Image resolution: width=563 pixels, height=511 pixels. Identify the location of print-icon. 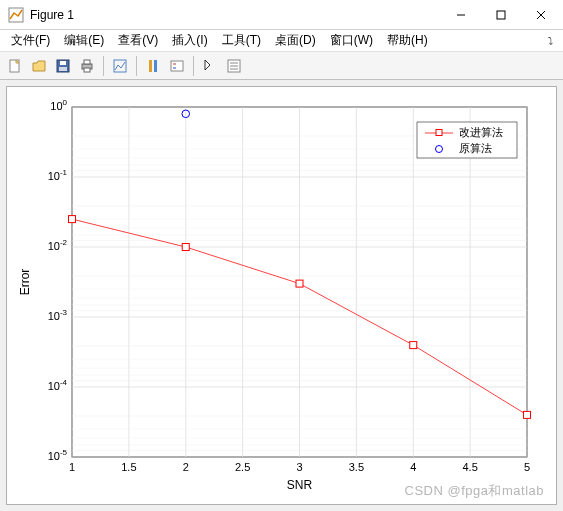
(87, 66).